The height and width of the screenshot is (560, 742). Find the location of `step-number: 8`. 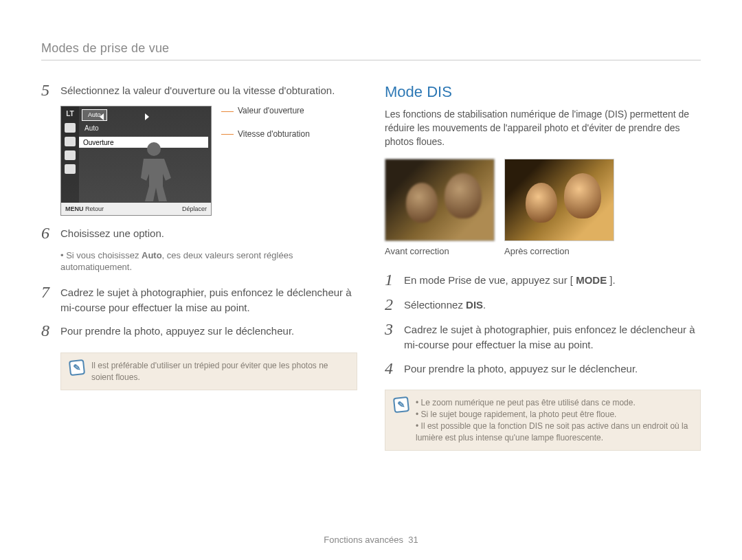

step-number: 8 is located at coordinates (47, 331).